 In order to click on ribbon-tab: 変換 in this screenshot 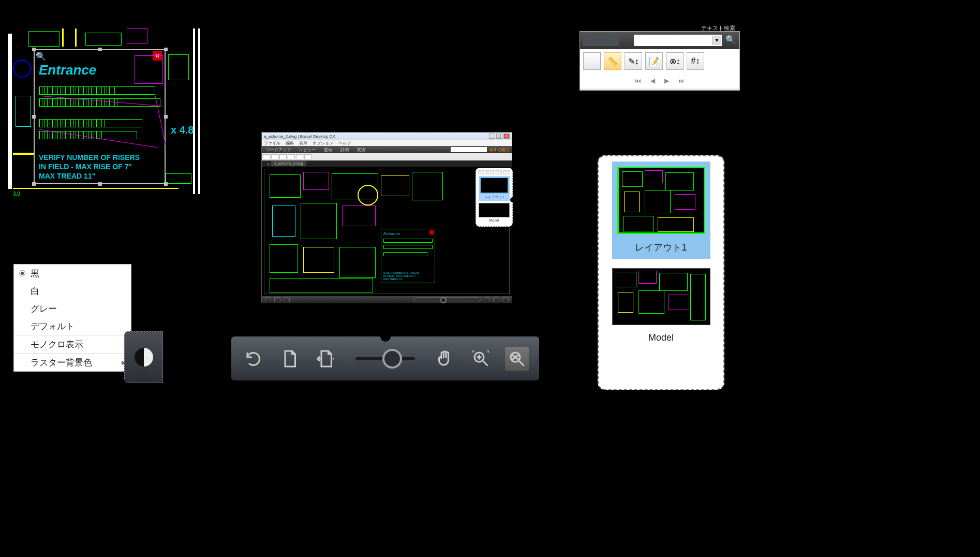, I will do `click(361, 150)`.